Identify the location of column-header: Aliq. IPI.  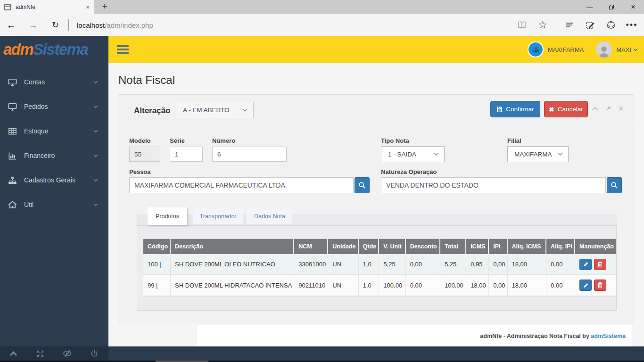
(561, 247).